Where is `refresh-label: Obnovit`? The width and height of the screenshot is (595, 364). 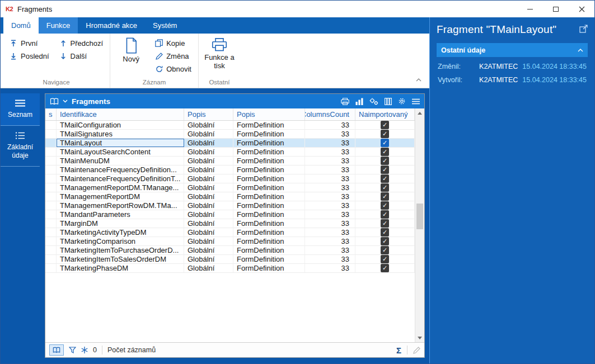 refresh-label: Obnovit is located at coordinates (179, 69).